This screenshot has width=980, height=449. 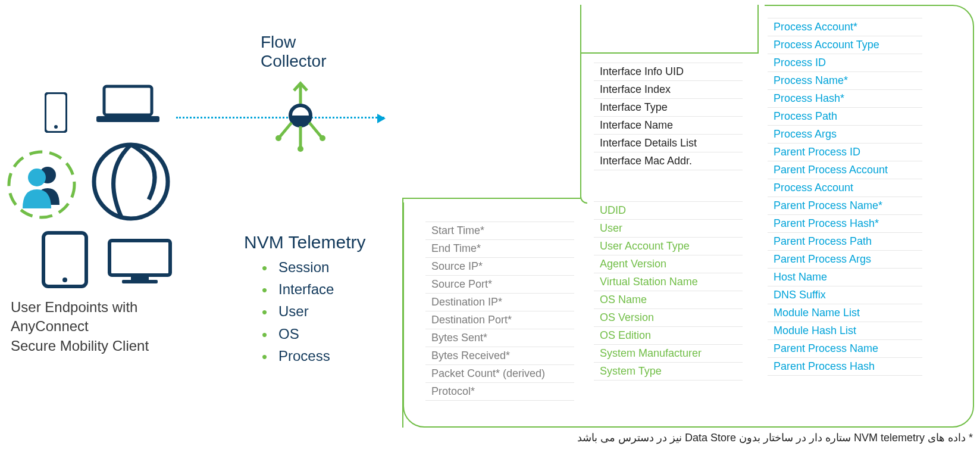 I want to click on field-cell: Process ID, so click(x=845, y=63).